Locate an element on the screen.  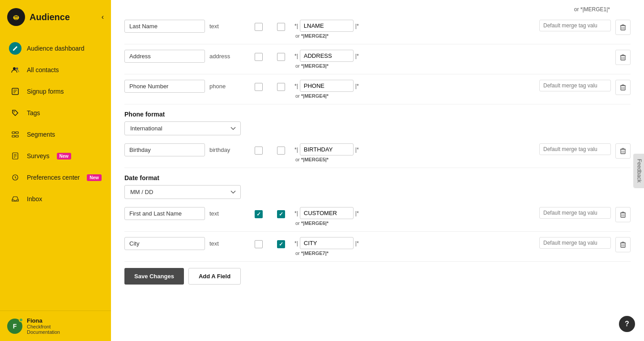
user-sub2: Documentation is located at coordinates (43, 332).